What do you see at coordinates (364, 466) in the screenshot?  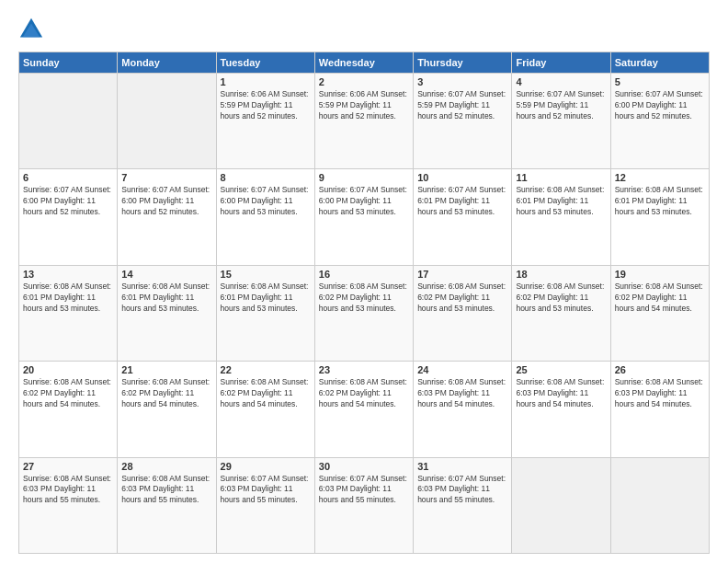 I see `day-number: 30` at bounding box center [364, 466].